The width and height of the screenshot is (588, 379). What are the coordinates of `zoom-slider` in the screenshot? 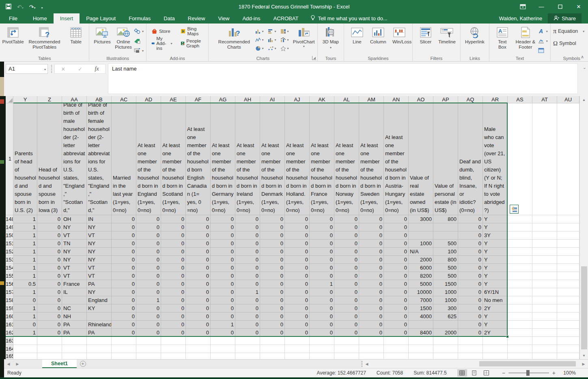 It's located at (529, 373).